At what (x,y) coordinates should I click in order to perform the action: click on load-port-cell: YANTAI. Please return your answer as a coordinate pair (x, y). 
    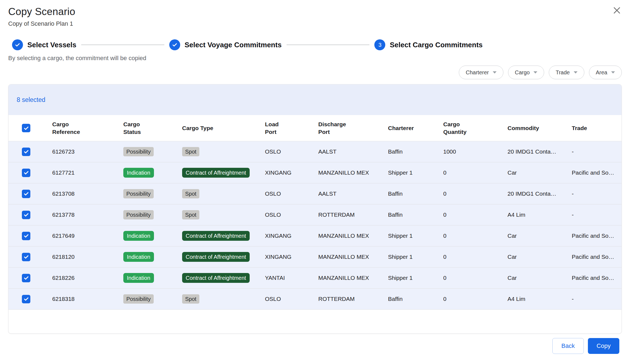
    Looking at the image, I should click on (289, 278).